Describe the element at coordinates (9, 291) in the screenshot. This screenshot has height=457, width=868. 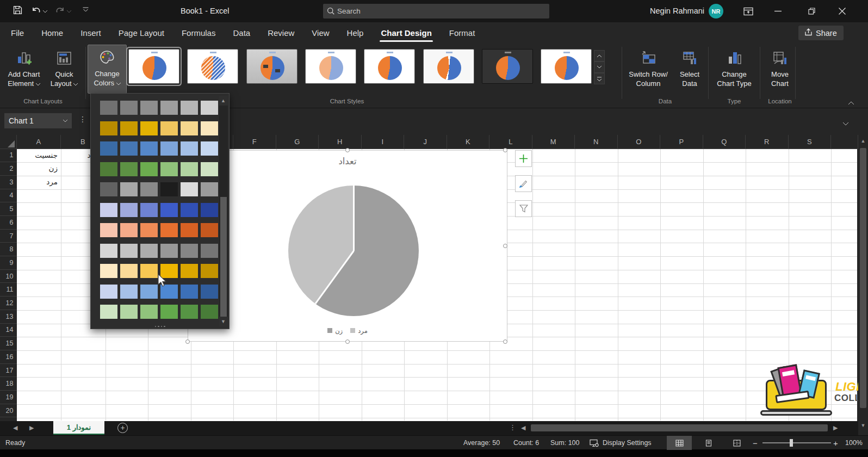
I see `row-header-11: 11` at that location.